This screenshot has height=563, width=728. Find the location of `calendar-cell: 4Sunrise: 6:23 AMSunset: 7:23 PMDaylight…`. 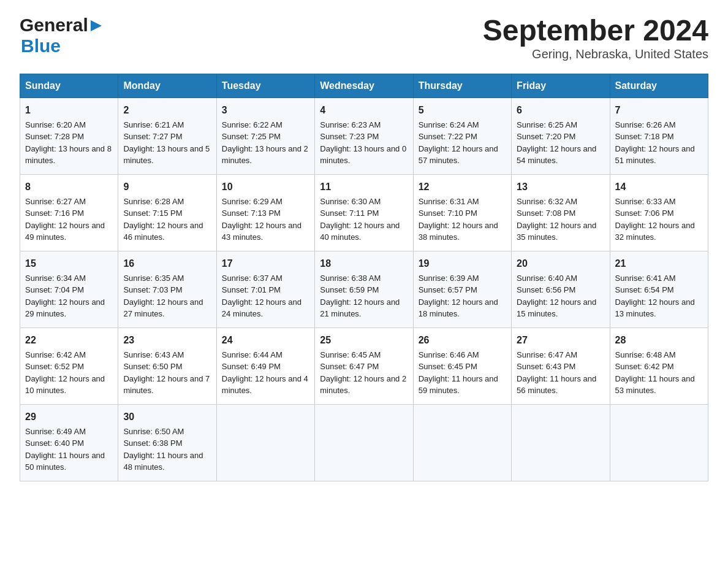

calendar-cell: 4Sunrise: 6:23 AMSunset: 7:23 PMDaylight… is located at coordinates (364, 136).